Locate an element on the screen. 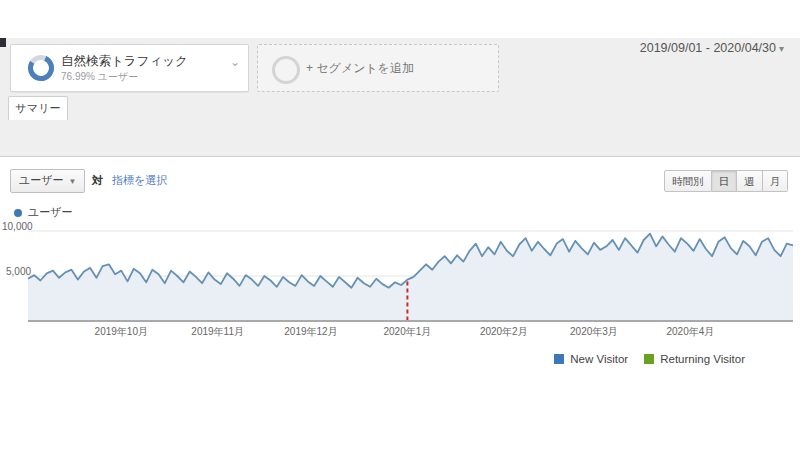  y-axis-label: 5,000 is located at coordinates (18, 272).